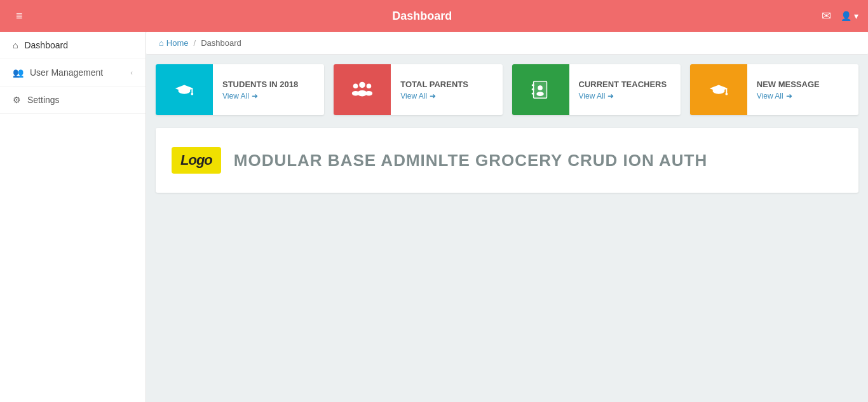 The width and height of the screenshot is (868, 402). I want to click on breadcrumb-current: Dashboard, so click(221, 43).